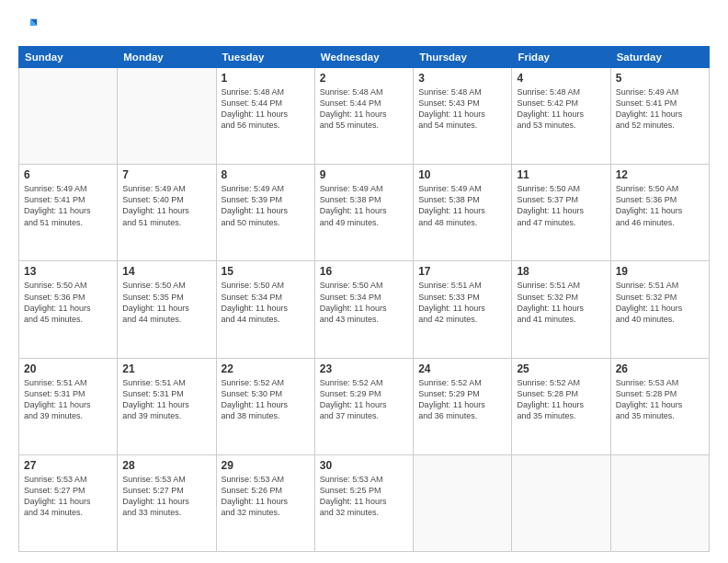 This screenshot has width=728, height=563. Describe the element at coordinates (265, 407) in the screenshot. I see `calendar-cell: 22Sunrise: 5:52 AM Sunset: 5:30 PM Dayli…` at that location.